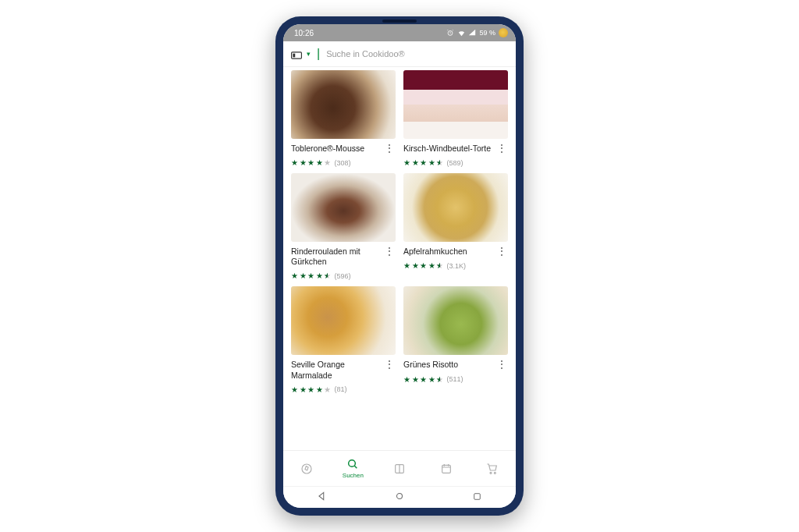 The width and height of the screenshot is (799, 532). Describe the element at coordinates (400, 55) in the screenshot. I see `search-header: ▾ |` at that location.